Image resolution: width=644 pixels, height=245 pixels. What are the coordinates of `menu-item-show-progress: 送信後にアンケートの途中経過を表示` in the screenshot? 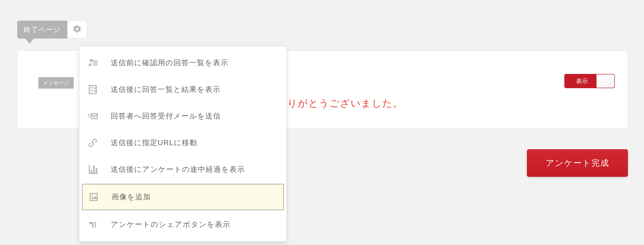 It's located at (183, 170).